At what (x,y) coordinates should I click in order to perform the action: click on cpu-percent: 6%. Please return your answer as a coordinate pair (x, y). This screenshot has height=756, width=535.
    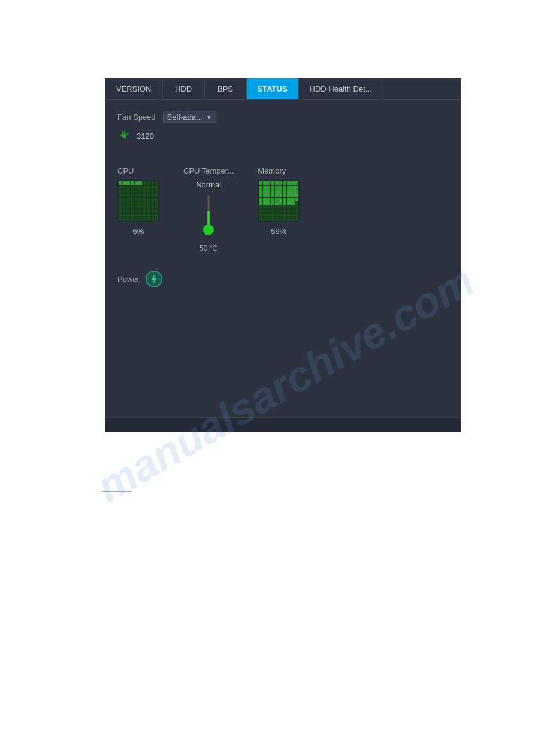
    Looking at the image, I should click on (139, 231).